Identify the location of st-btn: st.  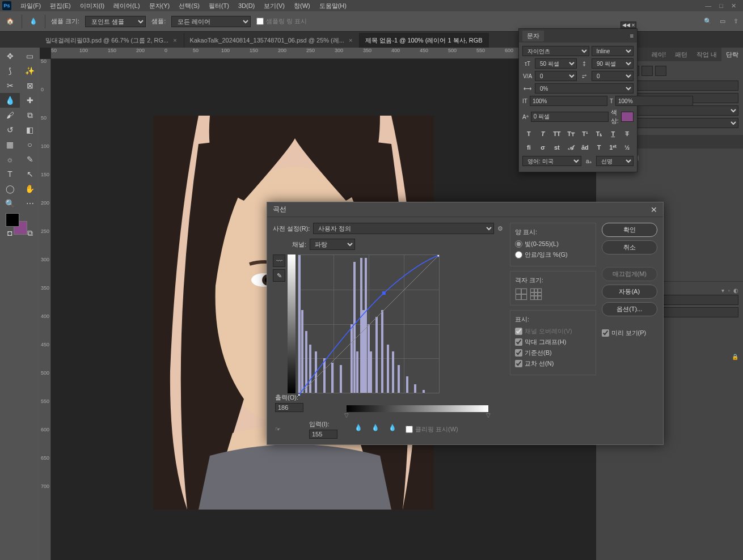
(557, 147).